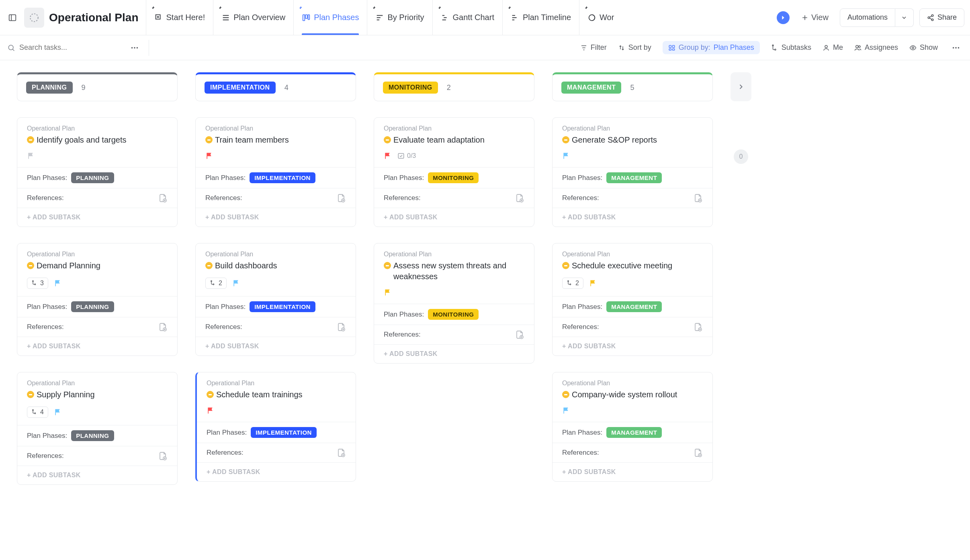 This screenshot has height=560, width=970. I want to click on project-title: Operational Plan, so click(94, 18).